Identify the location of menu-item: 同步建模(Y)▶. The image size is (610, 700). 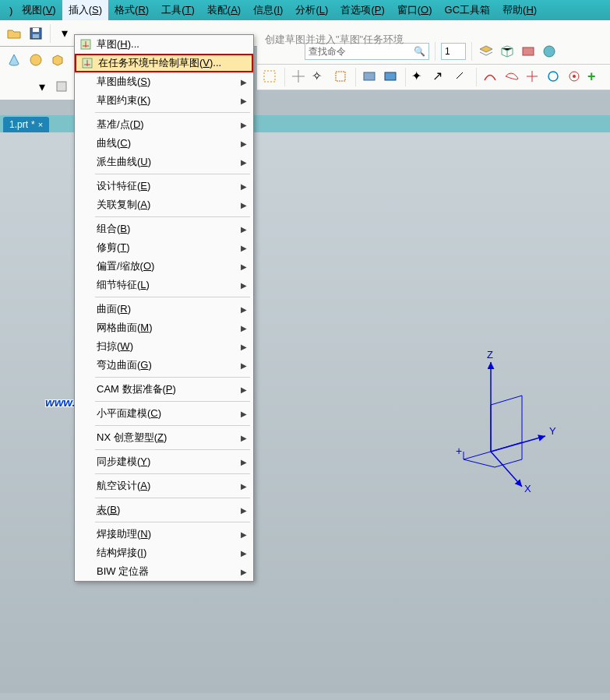
(164, 462).